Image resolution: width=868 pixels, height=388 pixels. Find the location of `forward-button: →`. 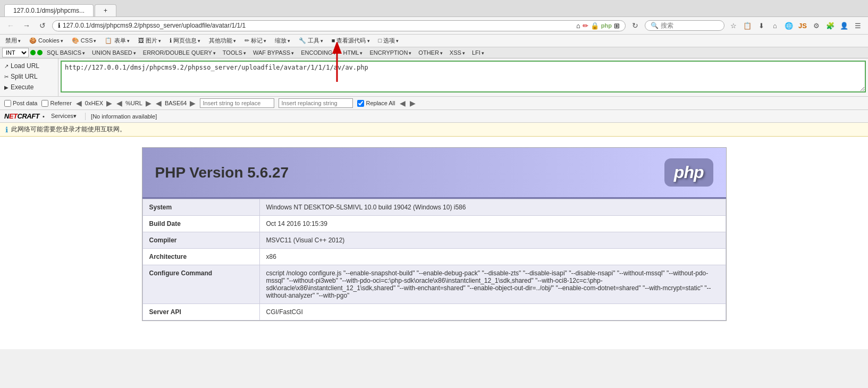

forward-button: → is located at coordinates (27, 26).